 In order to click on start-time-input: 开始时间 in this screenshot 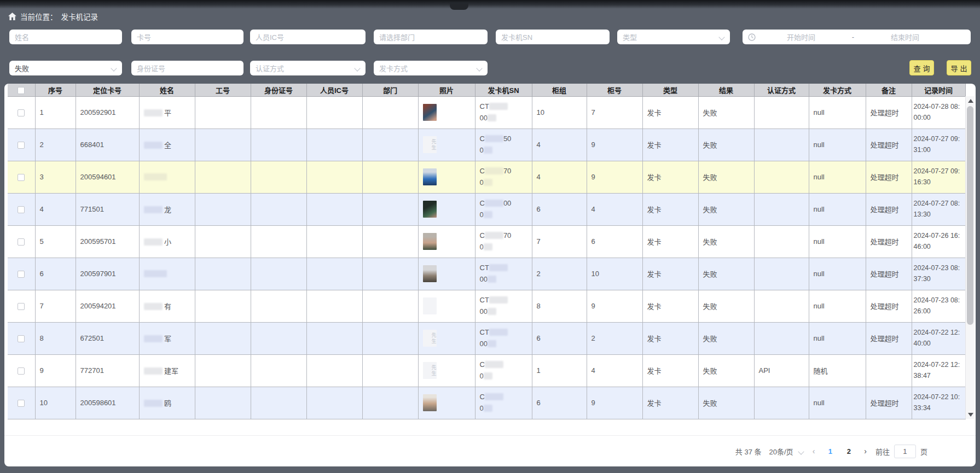, I will do `click(801, 37)`.